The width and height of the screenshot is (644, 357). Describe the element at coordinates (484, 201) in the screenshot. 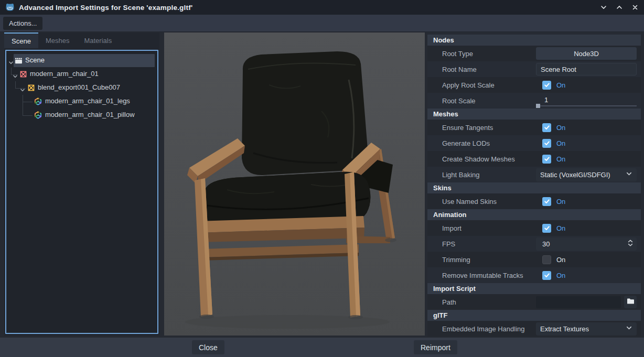

I see `property-label: Use Named Skins` at that location.